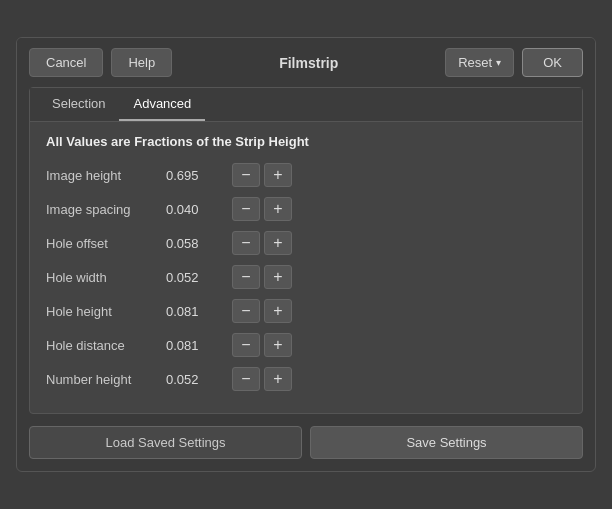 This screenshot has height=509, width=612. What do you see at coordinates (446, 442) in the screenshot?
I see `save-settings-button: Save Settings` at bounding box center [446, 442].